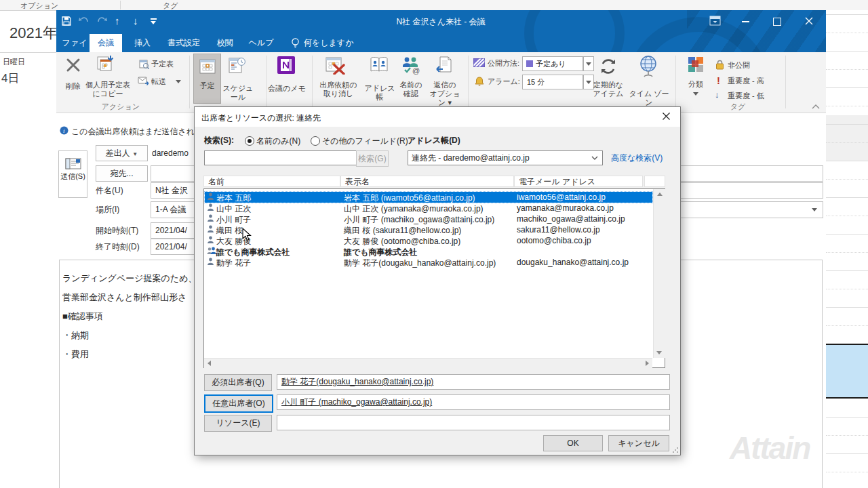 The image size is (868, 488). Describe the element at coordinates (372, 159) in the screenshot. I see `go-button: 検索(G)` at that location.